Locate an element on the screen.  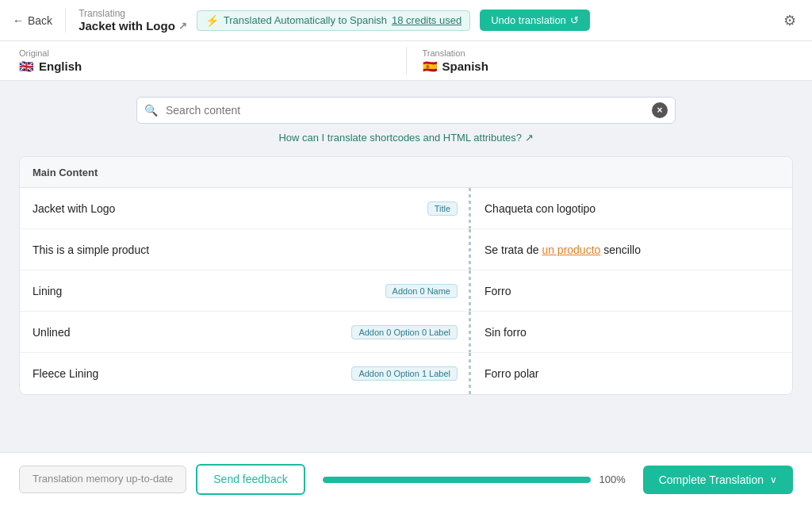
translation-text: Se trata de un producto sencillo is located at coordinates (632, 250).